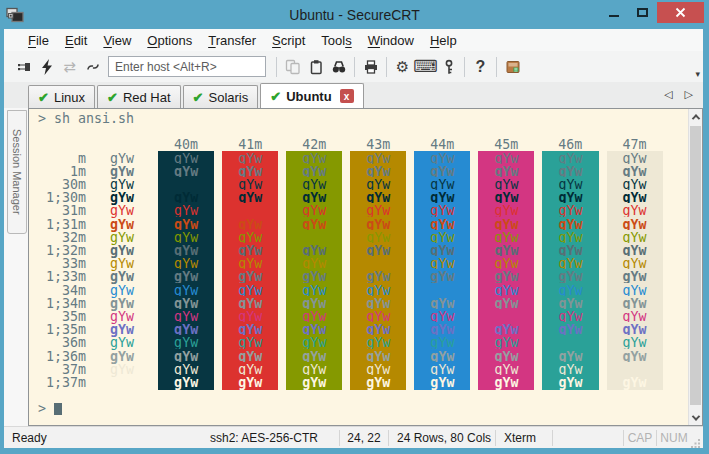 This screenshot has width=709, height=454. I want to click on disconnect-icon, so click(92, 67).